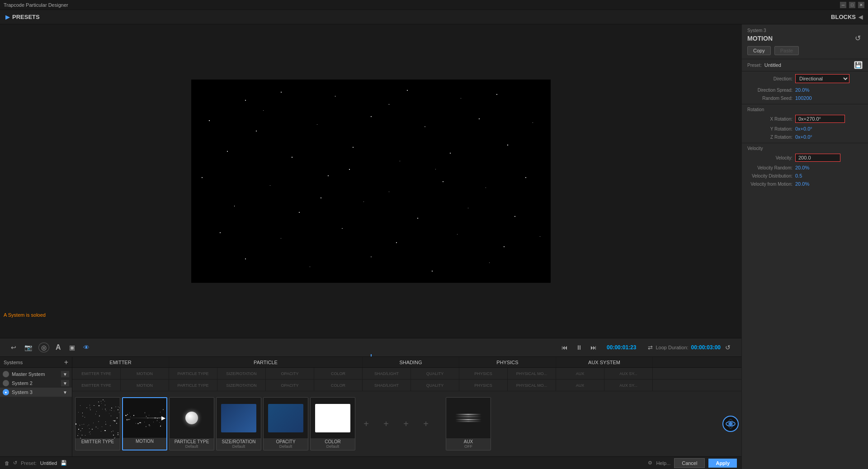 The height and width of the screenshot is (469, 868). Describe the element at coordinates (58, 347) in the screenshot. I see `type-button: A` at that location.